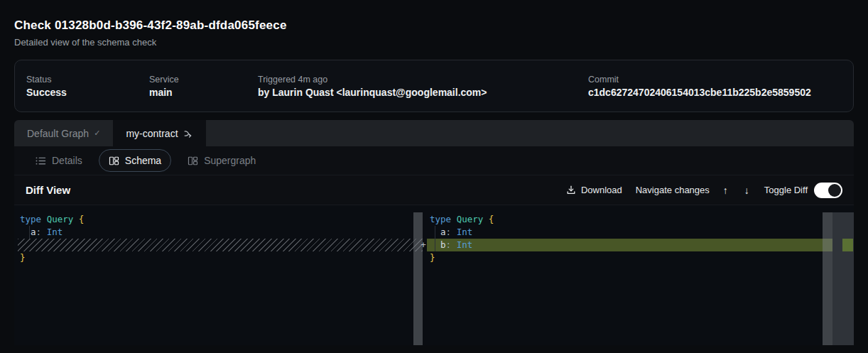 This screenshot has height=353, width=868. Describe the element at coordinates (747, 190) in the screenshot. I see `arrow-down-icon: ↓` at that location.